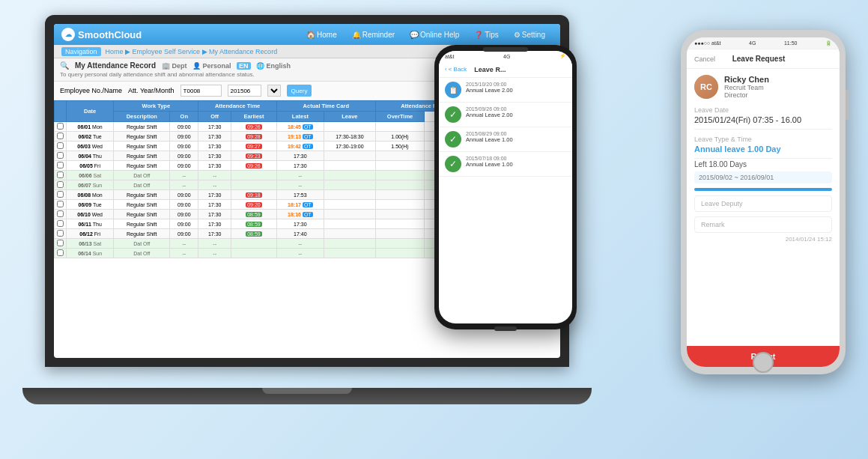 The width and height of the screenshot is (868, 459). Describe the element at coordinates (763, 168) in the screenshot. I see `leave-type-row: Annual leave 1.00 Day Left 18.00 Days 20…` at that location.